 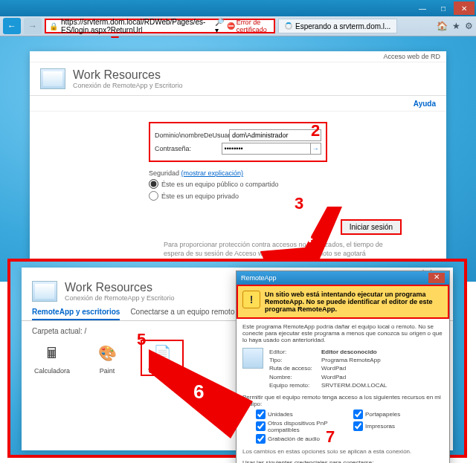 What do you see at coordinates (153, 184) in the screenshot?
I see `public-radio` at bounding box center [153, 184].